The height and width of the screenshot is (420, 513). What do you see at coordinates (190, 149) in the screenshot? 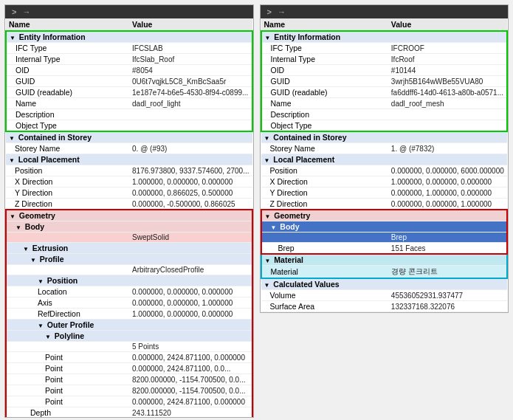
I see `row-value: 0. @ (#93)` at bounding box center [190, 149].